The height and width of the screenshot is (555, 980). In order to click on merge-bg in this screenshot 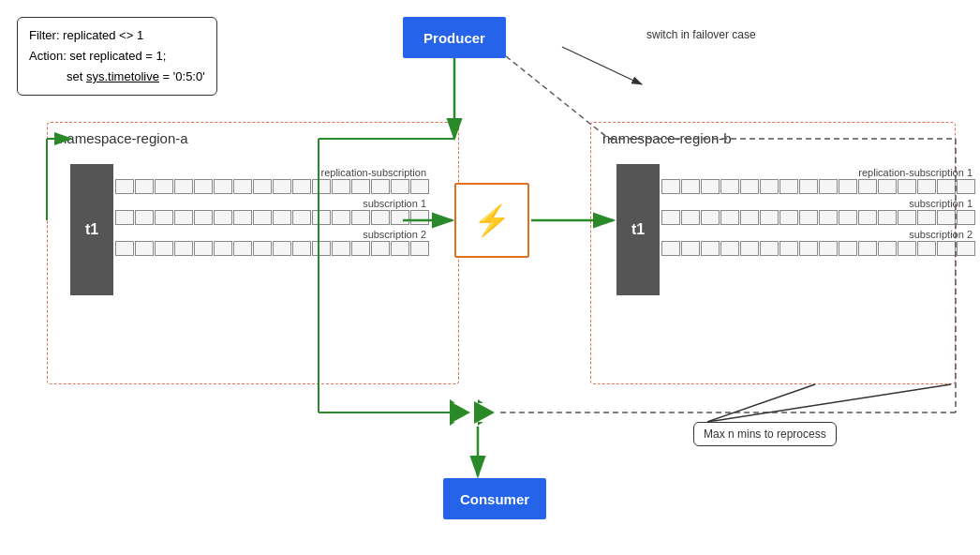, I will do `click(473, 412)`.